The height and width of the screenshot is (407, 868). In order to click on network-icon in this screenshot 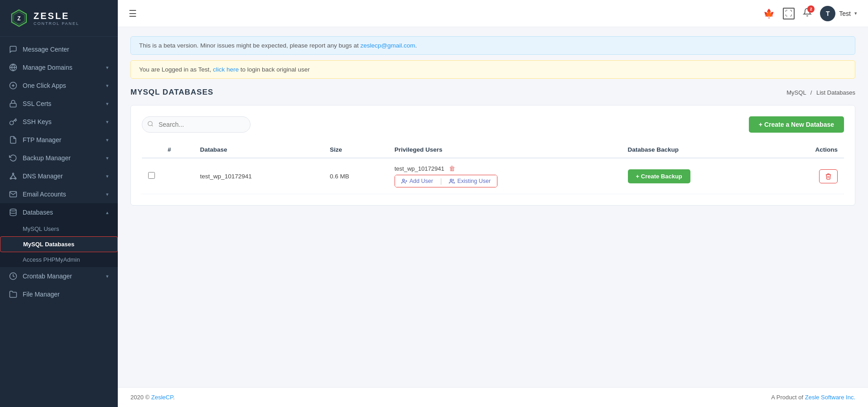, I will do `click(13, 176)`.